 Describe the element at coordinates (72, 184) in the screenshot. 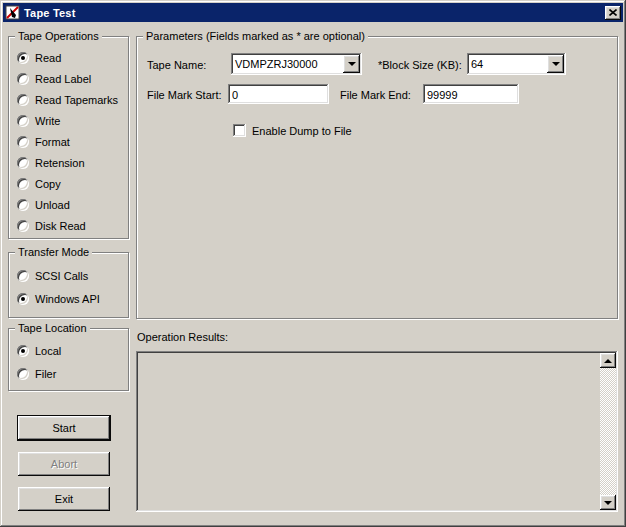

I see `radio-copy: Copy` at that location.